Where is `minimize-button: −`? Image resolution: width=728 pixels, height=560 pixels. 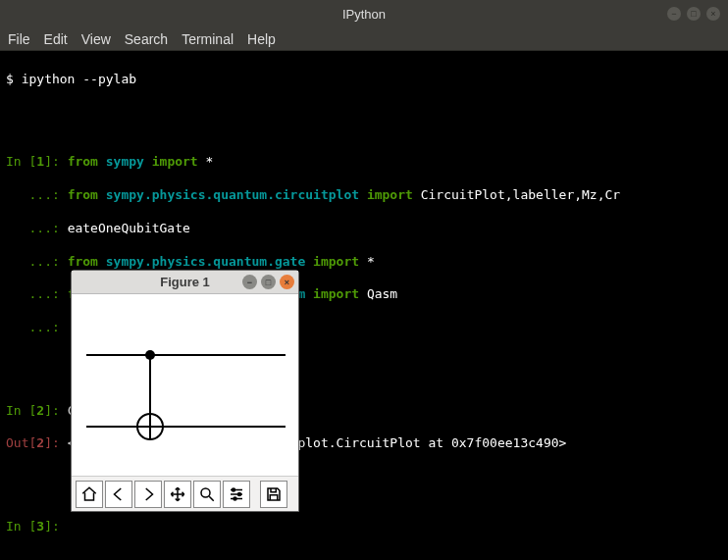 minimize-button: − is located at coordinates (674, 14).